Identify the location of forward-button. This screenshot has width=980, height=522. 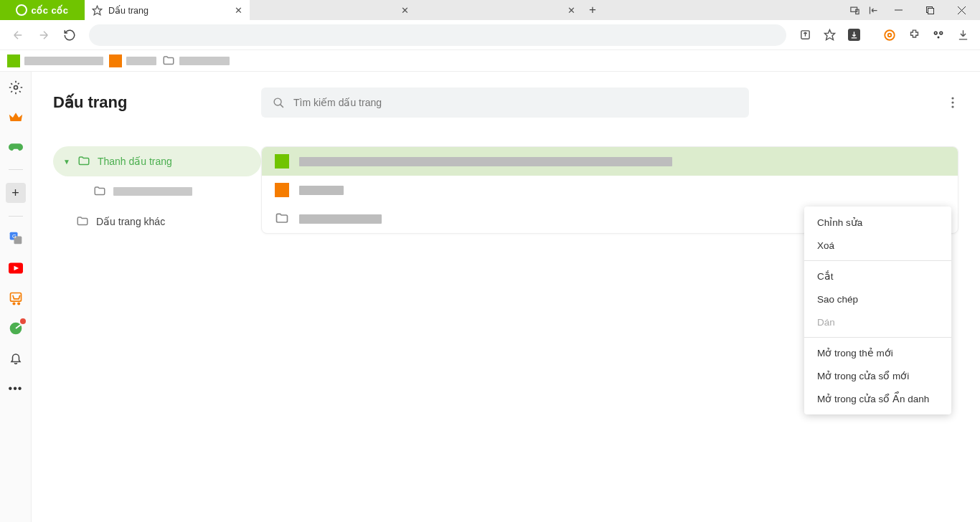
(44, 35).